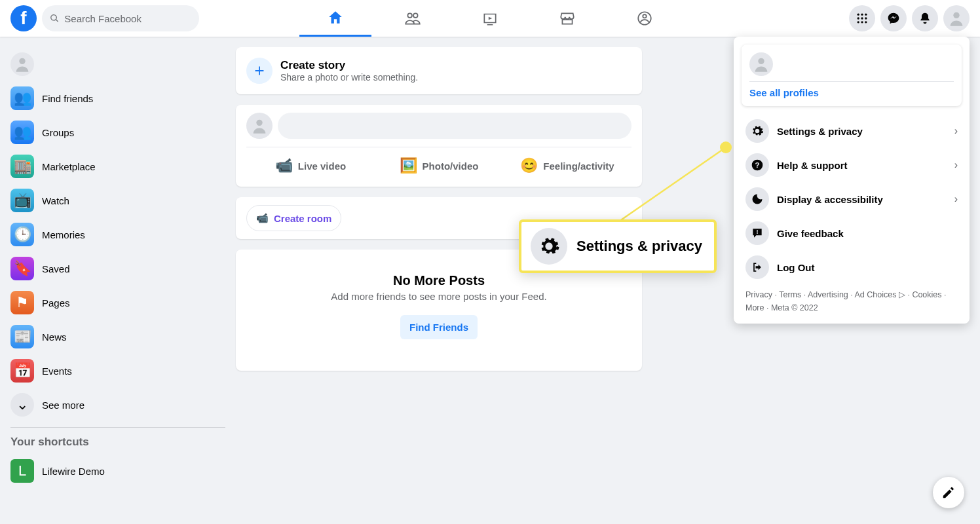 This screenshot has width=980, height=524. What do you see at coordinates (567, 166) in the screenshot?
I see `feeling-activity-button: 😊Feeling/activity` at bounding box center [567, 166].